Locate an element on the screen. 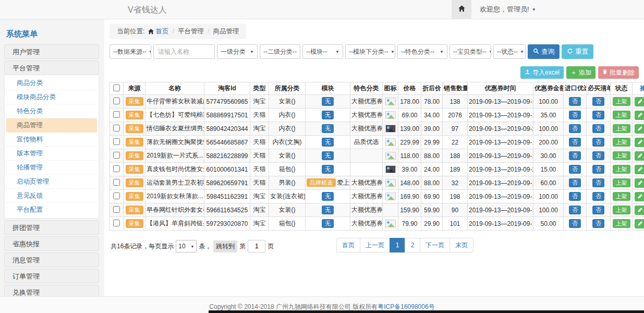 This screenshot has height=313, width=644. pager-button-下一页: 下一页 is located at coordinates (435, 245).